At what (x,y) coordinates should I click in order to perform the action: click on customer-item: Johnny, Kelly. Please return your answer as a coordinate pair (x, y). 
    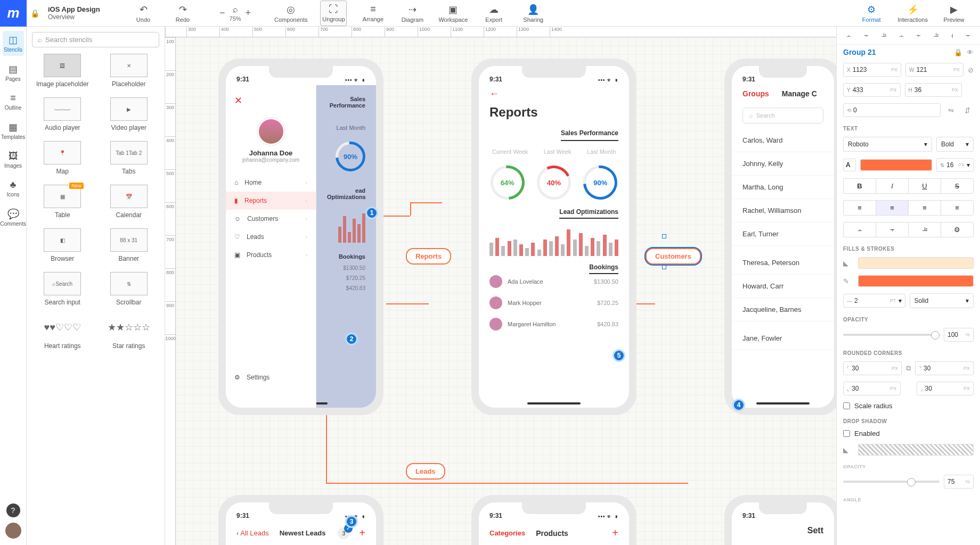
    Looking at the image, I should click on (783, 164).